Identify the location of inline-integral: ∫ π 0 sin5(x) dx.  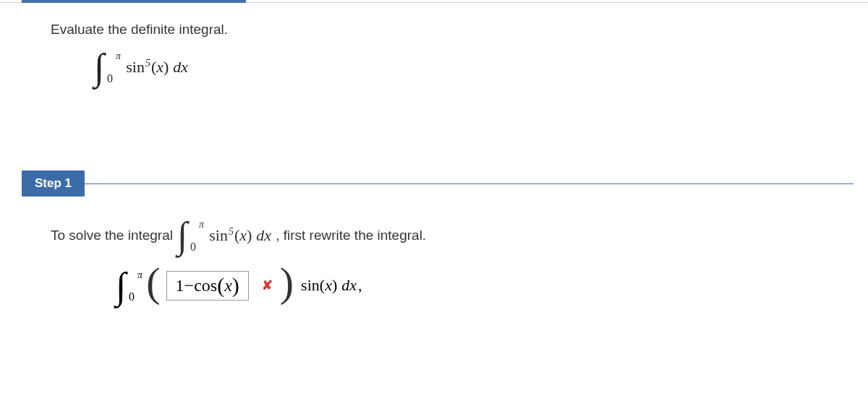
(224, 236).